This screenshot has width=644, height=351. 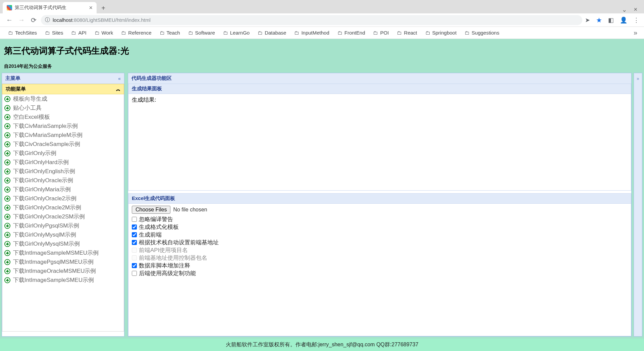 I want to click on main-title: 代码生成器功能区, so click(x=152, y=79).